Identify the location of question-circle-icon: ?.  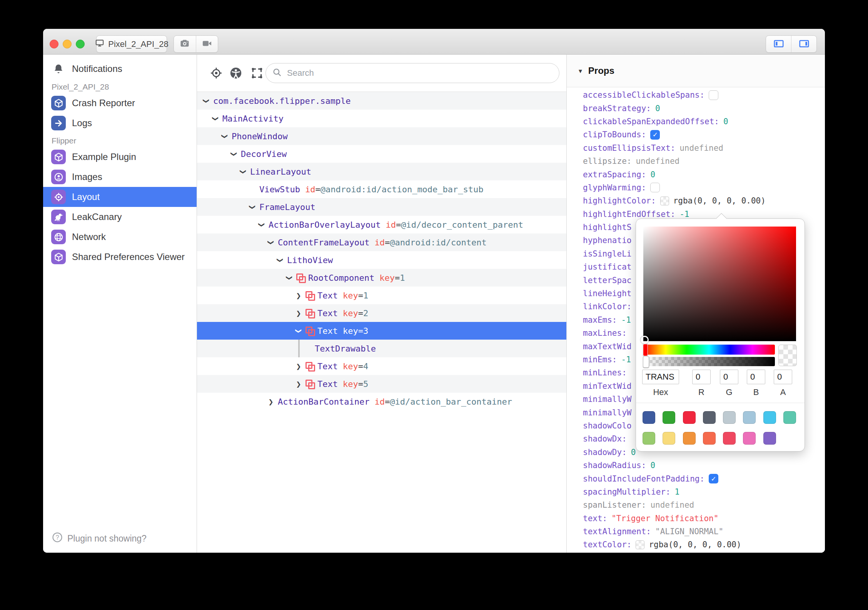
(57, 538).